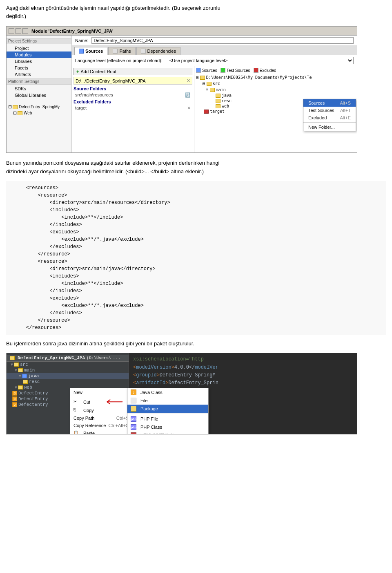 This screenshot has height=573, width=392. I want to click on excluded-folder-value: target, so click(81, 108).